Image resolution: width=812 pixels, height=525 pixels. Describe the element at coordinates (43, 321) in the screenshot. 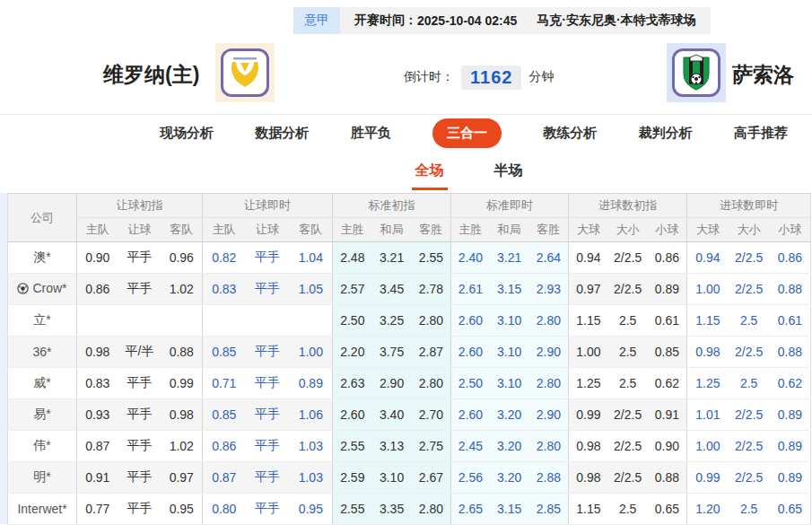

I see `company-cell: 立*` at that location.